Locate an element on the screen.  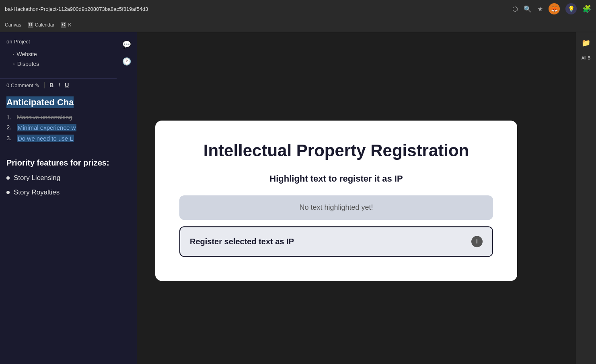
toolbar-divider is located at coordinates (44, 85).